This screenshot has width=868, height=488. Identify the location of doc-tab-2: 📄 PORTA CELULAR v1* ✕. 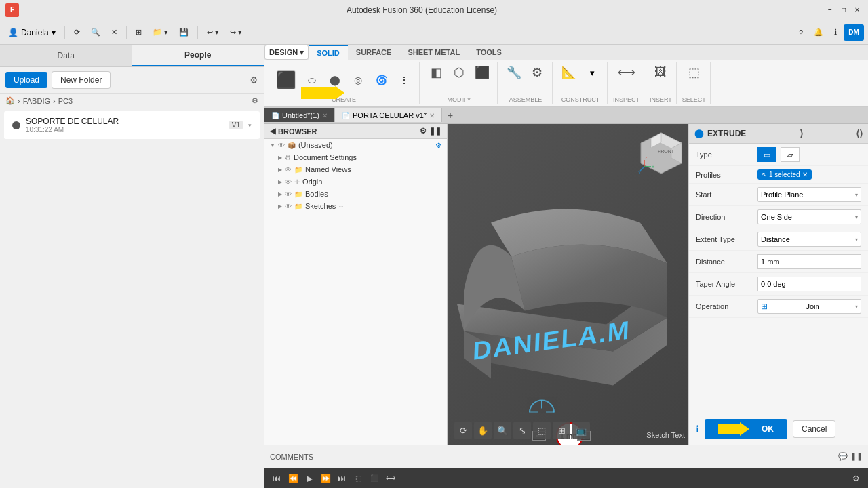
(389, 115).